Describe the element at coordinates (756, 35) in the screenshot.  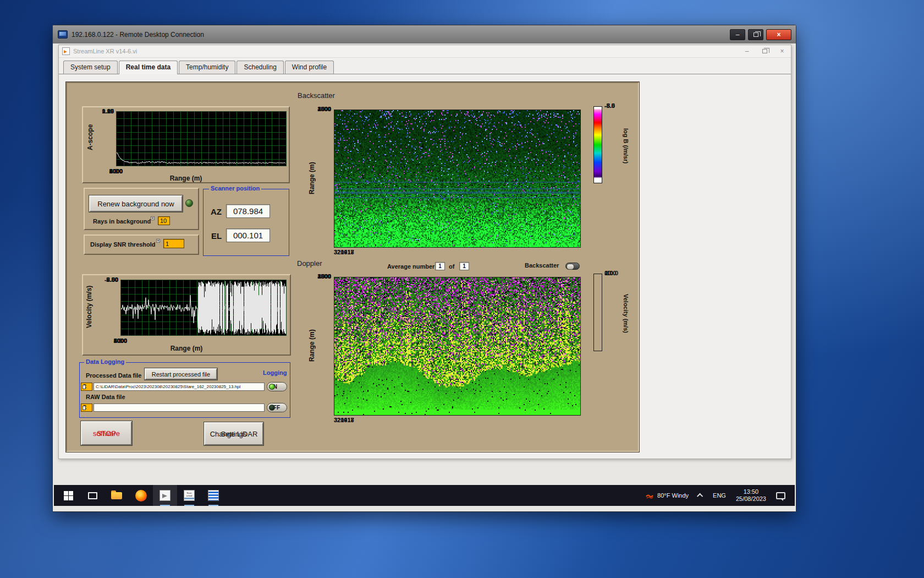
I see `restore-icon` at that location.